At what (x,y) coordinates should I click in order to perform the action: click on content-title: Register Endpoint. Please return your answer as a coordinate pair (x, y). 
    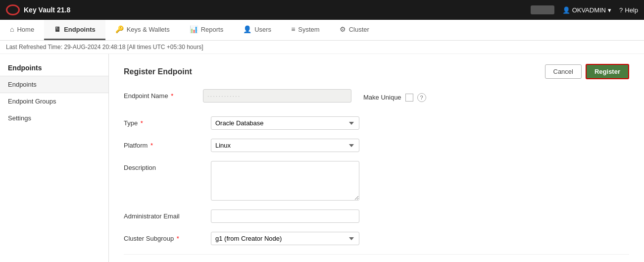
    Looking at the image, I should click on (158, 72).